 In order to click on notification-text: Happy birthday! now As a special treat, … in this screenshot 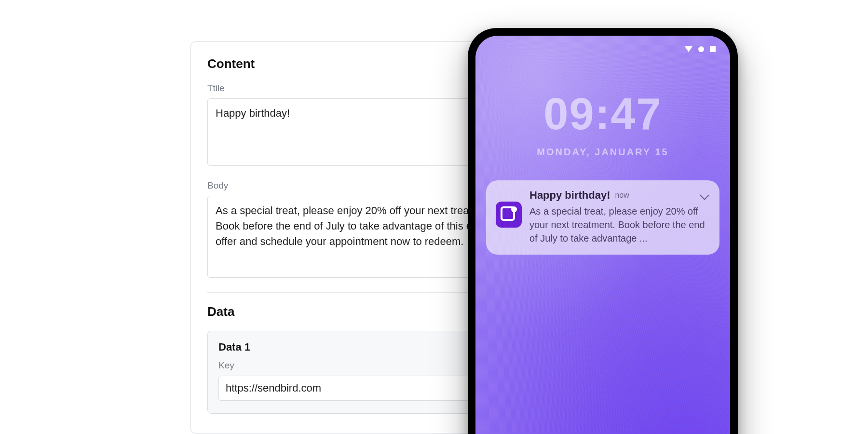, I will do `click(620, 217)`.